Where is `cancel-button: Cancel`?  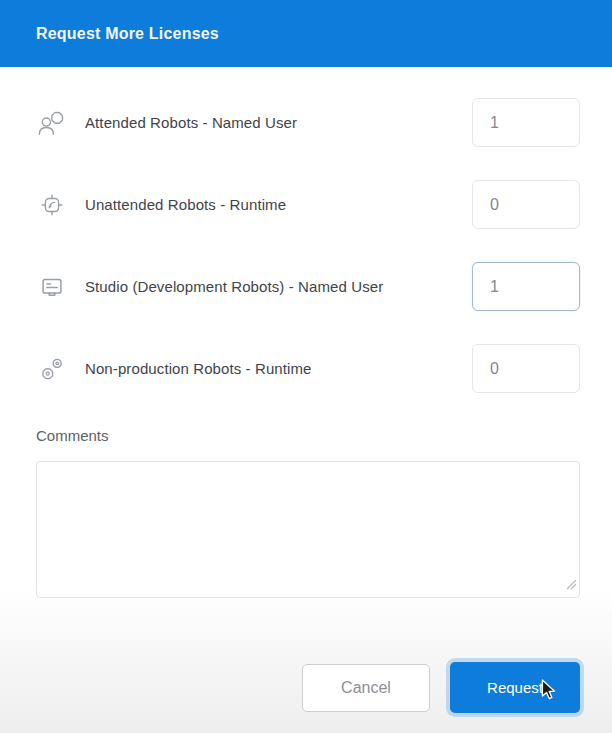 cancel-button: Cancel is located at coordinates (366, 688).